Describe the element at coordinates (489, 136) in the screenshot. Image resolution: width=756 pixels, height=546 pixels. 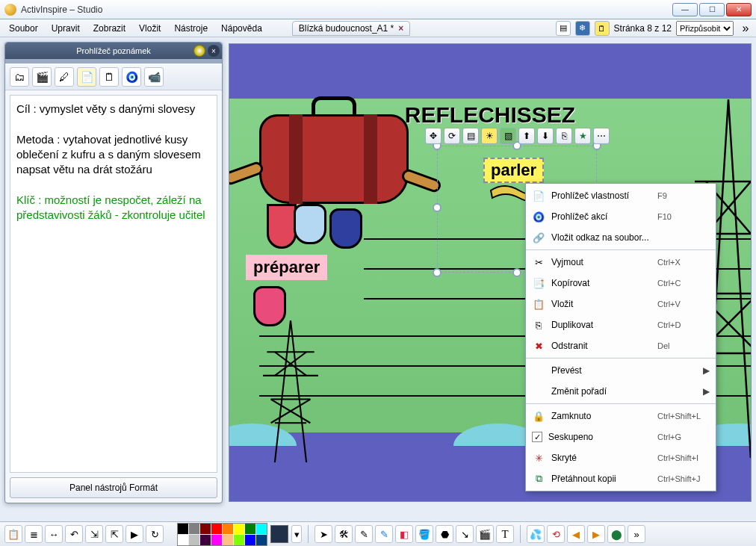
I see `obj-tool-edit: ☀` at that location.